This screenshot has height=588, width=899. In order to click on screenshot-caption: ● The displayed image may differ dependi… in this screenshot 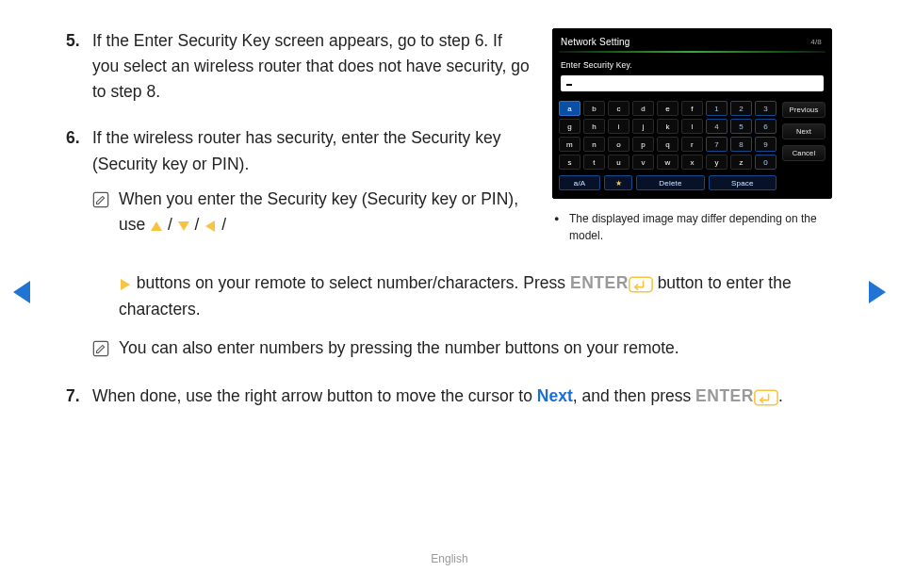, I will do `click(693, 227)`.